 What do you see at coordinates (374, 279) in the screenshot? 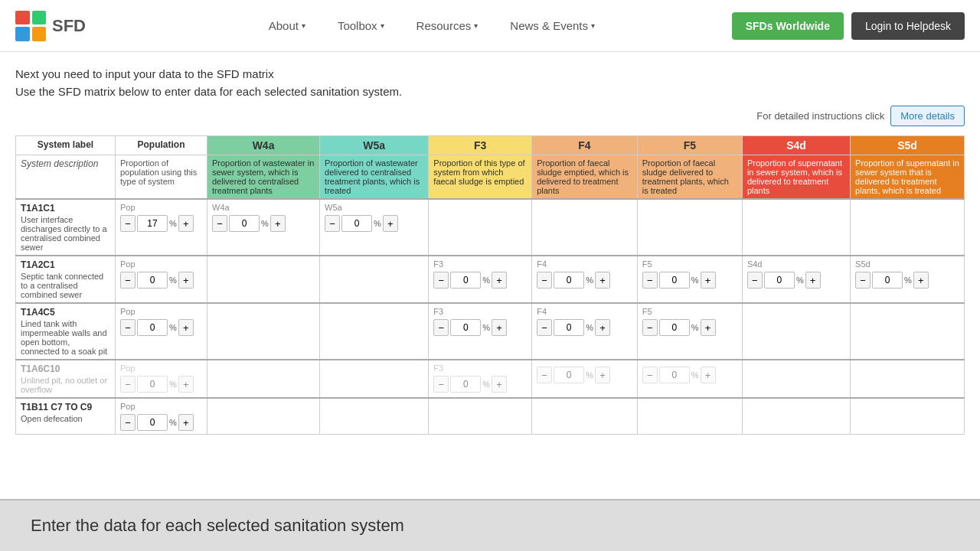
I see `w5a-cell-t1a2c1` at bounding box center [374, 279].